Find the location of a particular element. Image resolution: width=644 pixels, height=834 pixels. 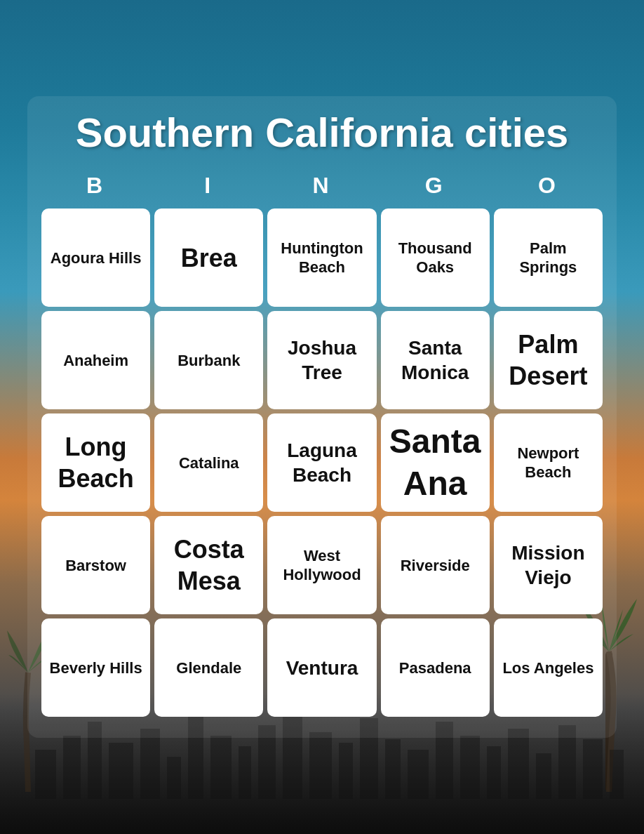

header-g: G is located at coordinates (435, 185).